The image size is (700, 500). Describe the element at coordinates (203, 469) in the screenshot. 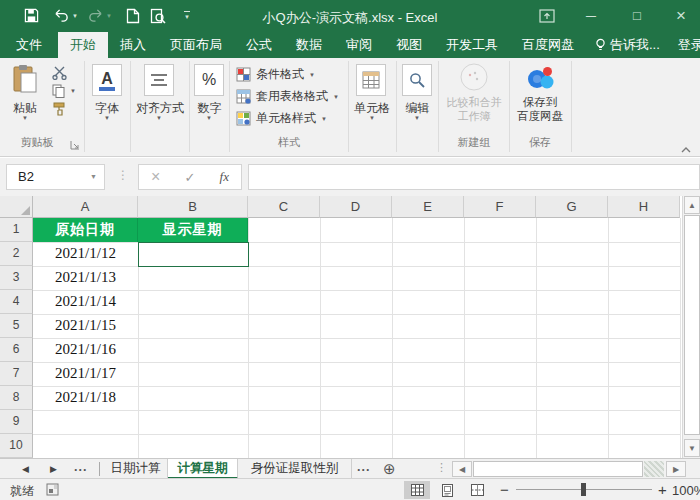

I see `sheet-tab-weekday-calc: 计算星期` at that location.